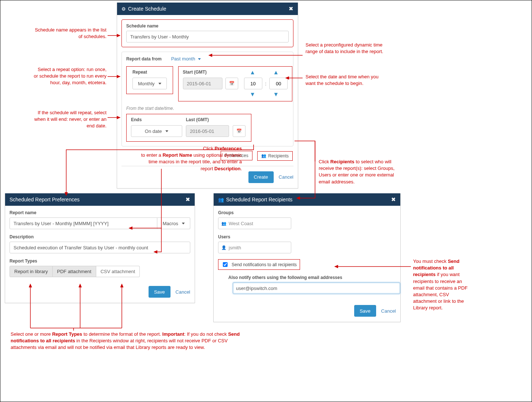 The height and width of the screenshot is (402, 532). Describe the element at coordinates (150, 83) in the screenshot. I see `repeat-select: Monthly` at that location.